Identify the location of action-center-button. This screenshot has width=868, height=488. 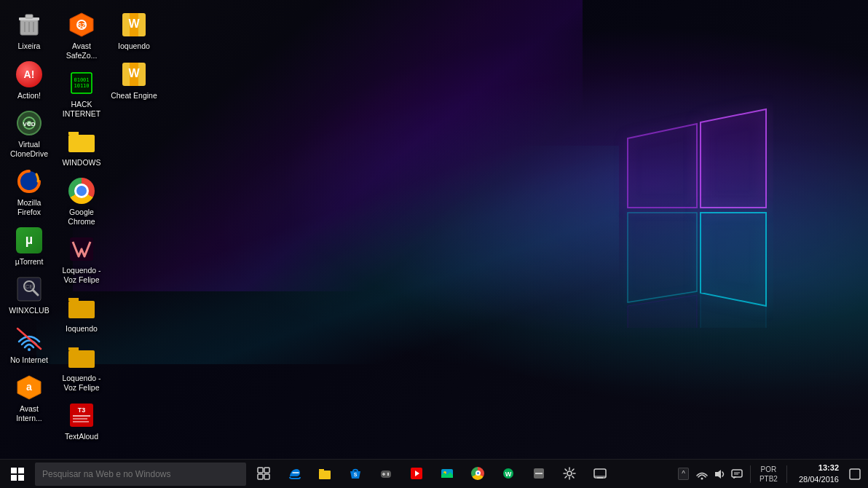
(855, 474).